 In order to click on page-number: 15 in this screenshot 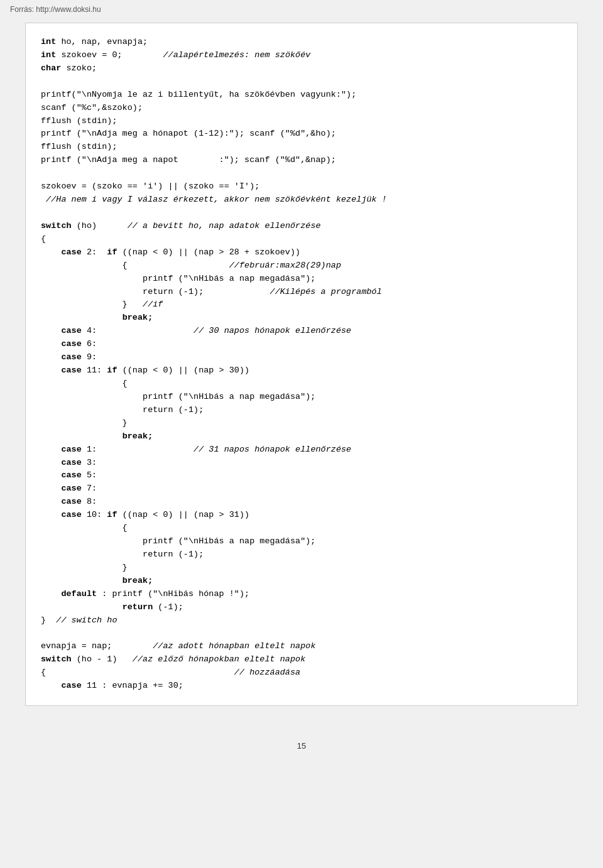, I will do `click(302, 746)`.